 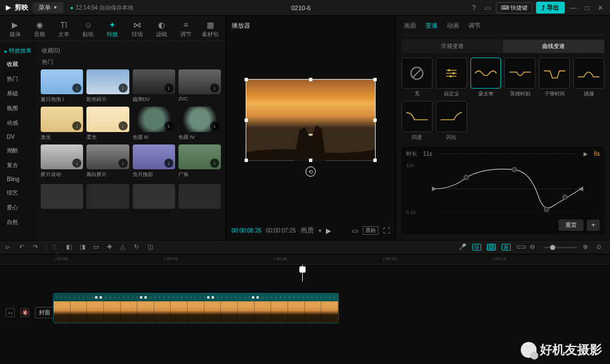 I want to click on preset-bullet: 子弹时间, so click(x=555, y=78).